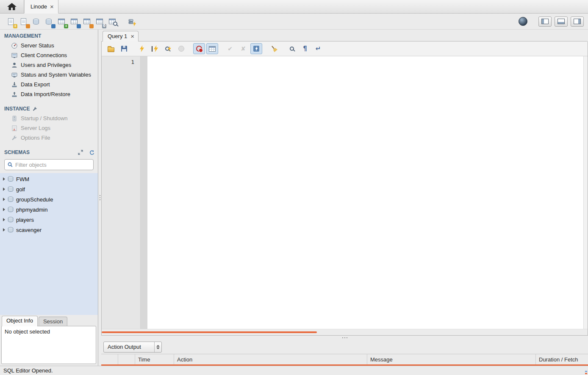 The width and height of the screenshot is (588, 375). What do you see at coordinates (345, 338) in the screenshot?
I see `horizontal-splitter` at bounding box center [345, 338].